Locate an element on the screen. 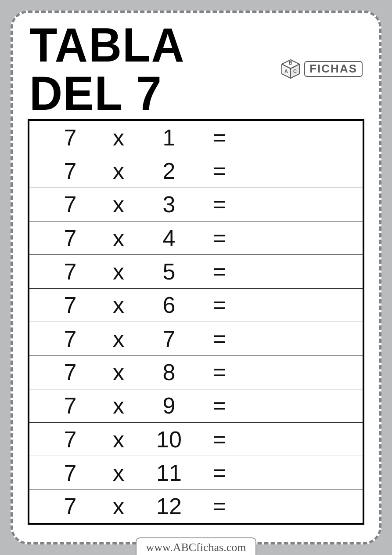 Image resolution: width=392 pixels, height=555 pixels. table-row: 7 x 4 = is located at coordinates (196, 238).